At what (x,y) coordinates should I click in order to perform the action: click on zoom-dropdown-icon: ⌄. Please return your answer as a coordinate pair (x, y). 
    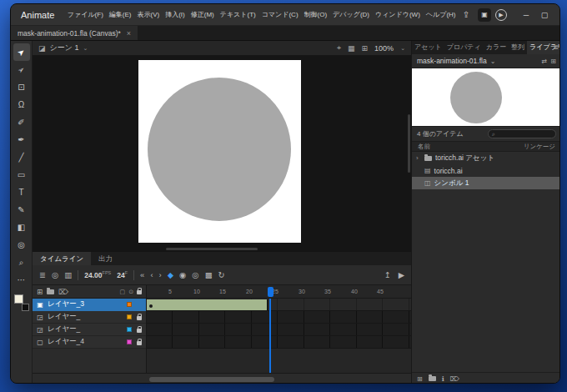
    Looking at the image, I should click on (403, 48).